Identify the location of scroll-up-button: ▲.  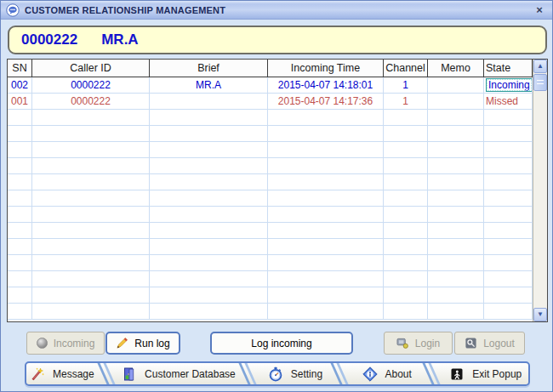
(540, 66).